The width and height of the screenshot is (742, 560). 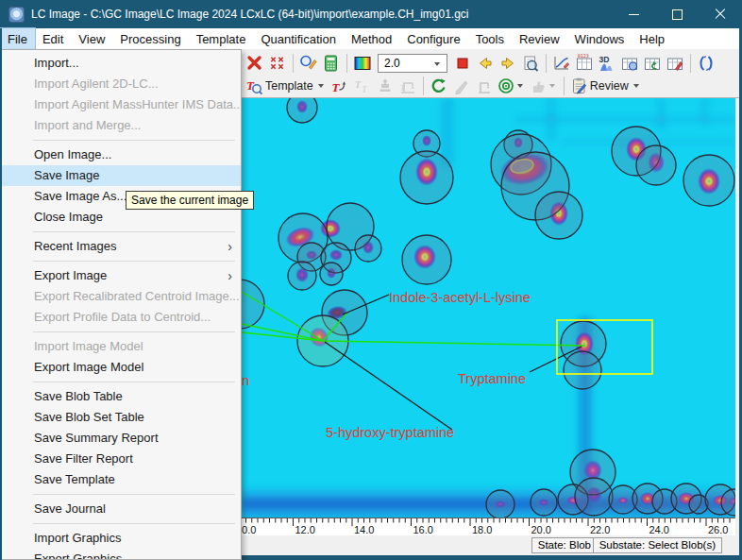 What do you see at coordinates (413, 63) in the screenshot?
I see `magnification-select: 2.0` at bounding box center [413, 63].